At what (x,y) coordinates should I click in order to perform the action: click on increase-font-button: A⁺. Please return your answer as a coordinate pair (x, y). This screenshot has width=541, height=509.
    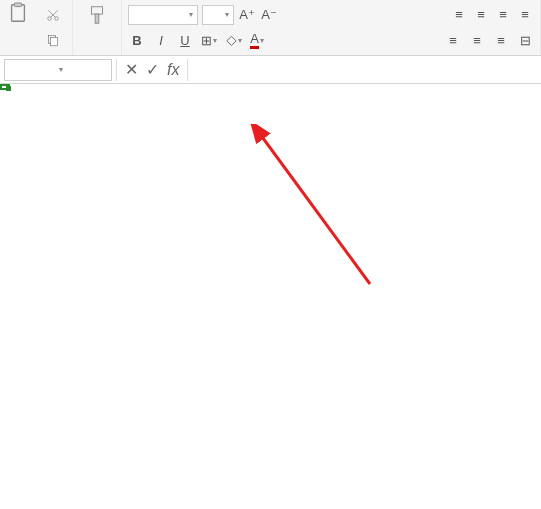
    Looking at the image, I should click on (247, 15).